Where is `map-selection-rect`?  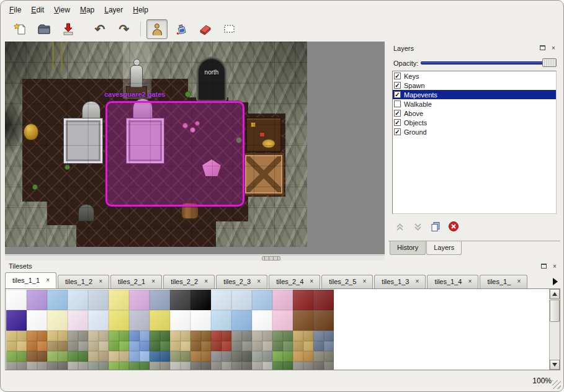
map-selection-rect is located at coordinates (175, 154).